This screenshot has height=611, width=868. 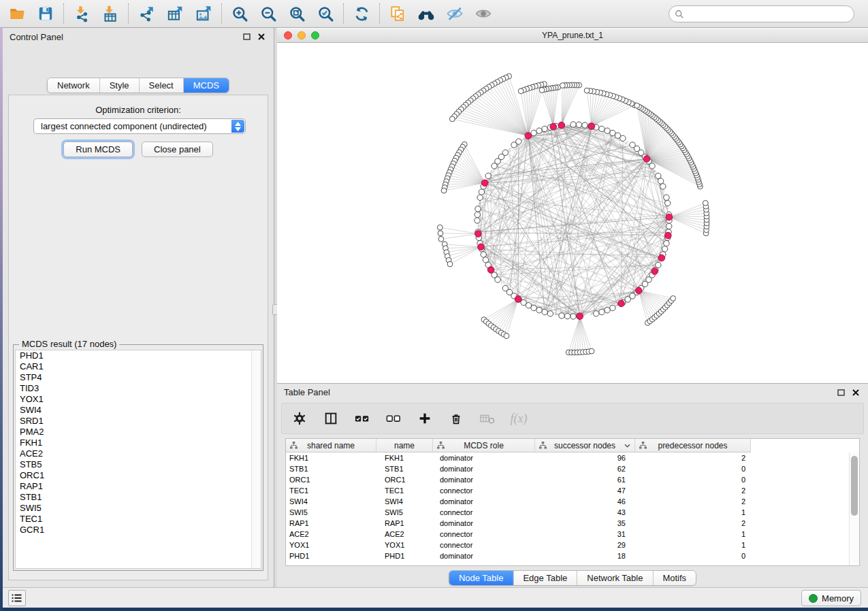 I want to click on show-all-icon, so click(x=483, y=14).